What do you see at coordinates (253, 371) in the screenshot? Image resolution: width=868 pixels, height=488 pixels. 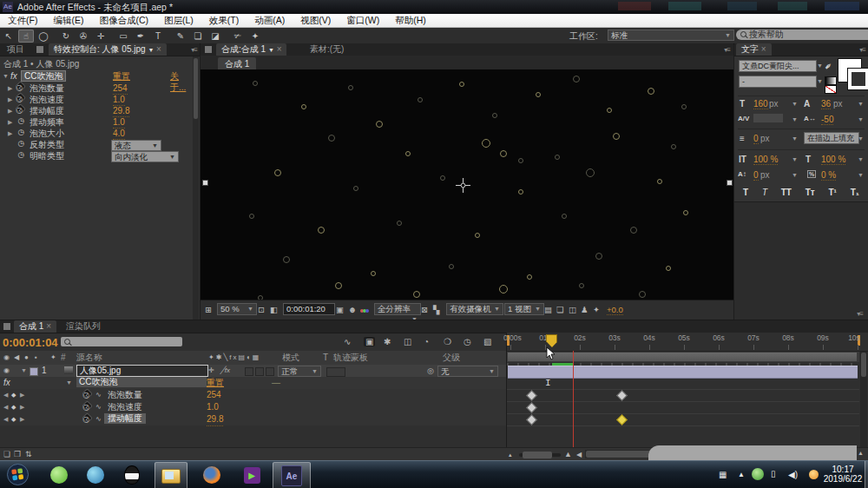 I see `layer-row: ◉ ▼ 1 人像05.jpg ✛ ╱fx 正常▼ ◎ 无▼` at bounding box center [253, 371].